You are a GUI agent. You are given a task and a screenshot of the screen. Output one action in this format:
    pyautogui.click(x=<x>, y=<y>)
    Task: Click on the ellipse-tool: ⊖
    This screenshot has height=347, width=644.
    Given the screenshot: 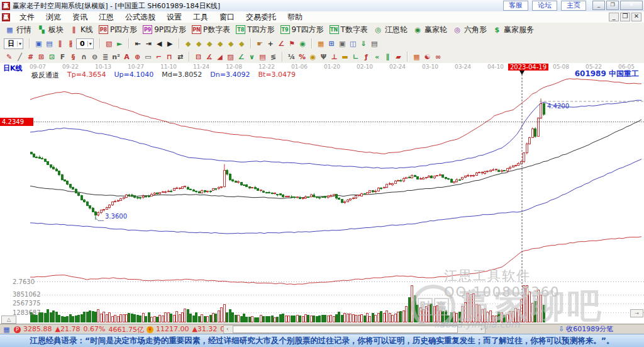 What is the action you would take?
    pyautogui.click(x=94, y=57)
    